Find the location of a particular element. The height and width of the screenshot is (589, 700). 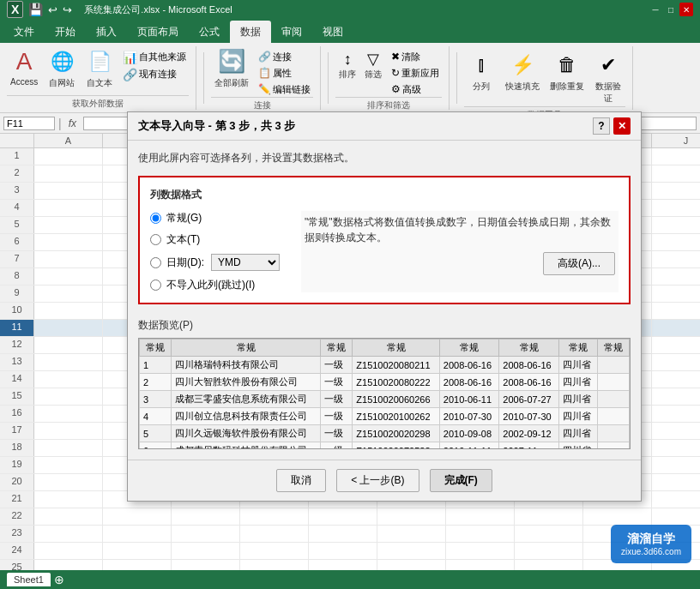

excel-logo-icon: X is located at coordinates (15, 9).